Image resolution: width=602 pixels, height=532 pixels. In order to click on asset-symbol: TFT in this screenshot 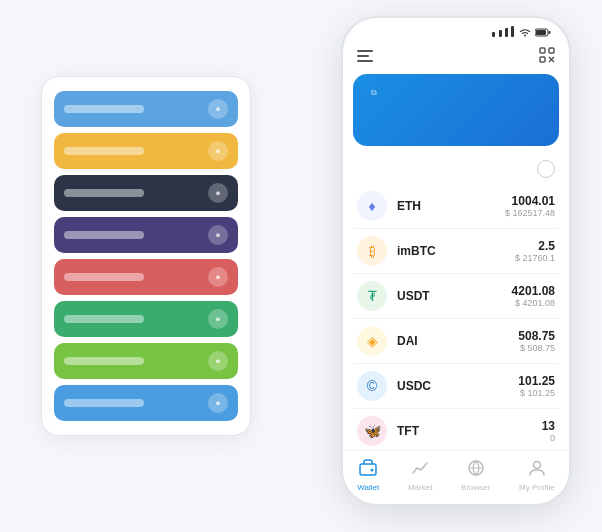, I will do `click(464, 431)`.